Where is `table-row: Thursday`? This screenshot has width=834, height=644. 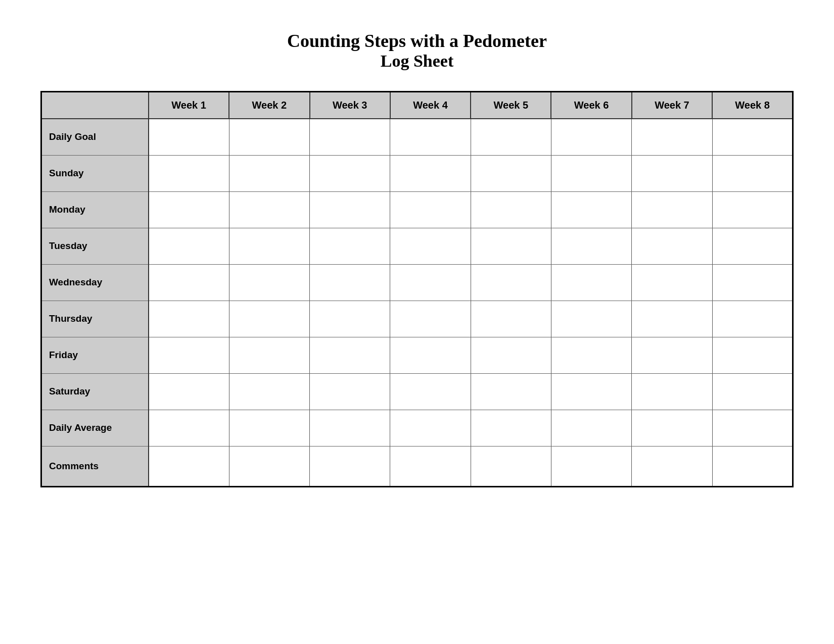
table-row: Thursday is located at coordinates (418, 319).